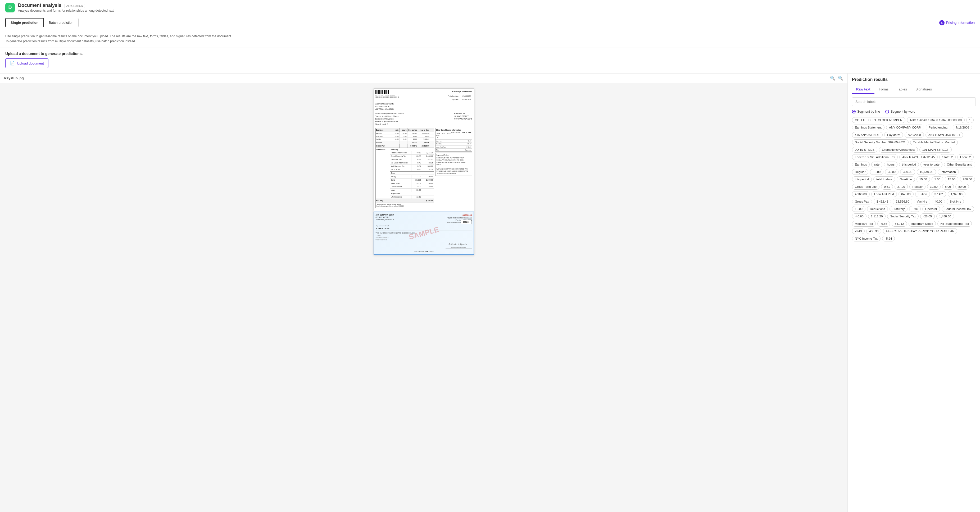 The height and width of the screenshot is (512, 980). What do you see at coordinates (405, 133) in the screenshot?
I see `earnings-row-regular: Regular 10.00 32.00 320.00 16,640.00` at bounding box center [405, 133].